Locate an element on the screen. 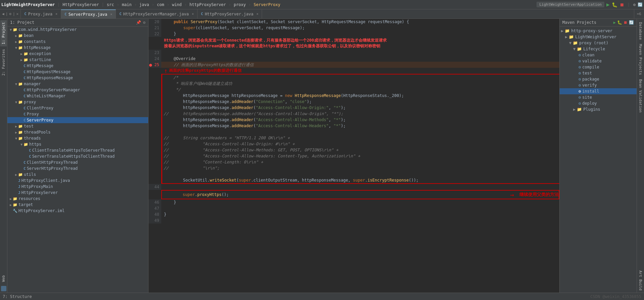 This screenshot has width=644, height=300. tree-item-exception: ▶ 📁 exception is located at coordinates (78, 54).